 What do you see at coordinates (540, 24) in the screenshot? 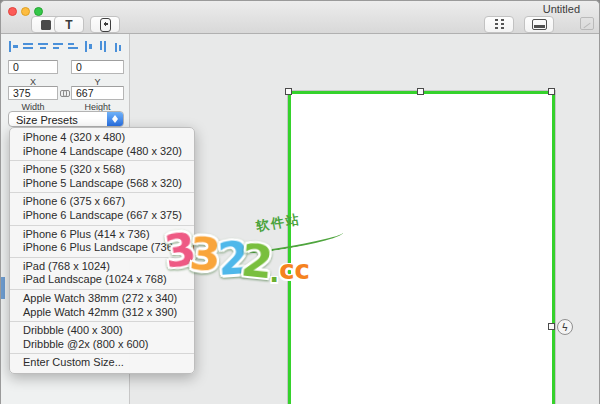
I see `bottom-panel-icon` at bounding box center [540, 24].